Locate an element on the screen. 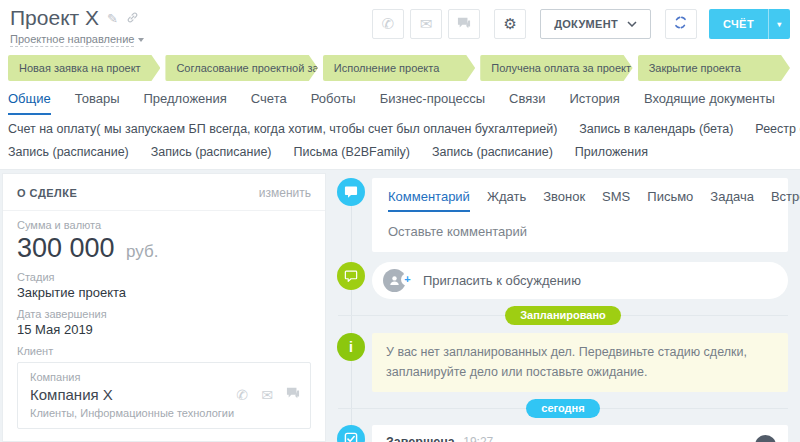 This screenshot has height=442, width=800. tabs-row-secondary: Счет на оплату( мы запускаем БП всегда, … is located at coordinates (400, 129).